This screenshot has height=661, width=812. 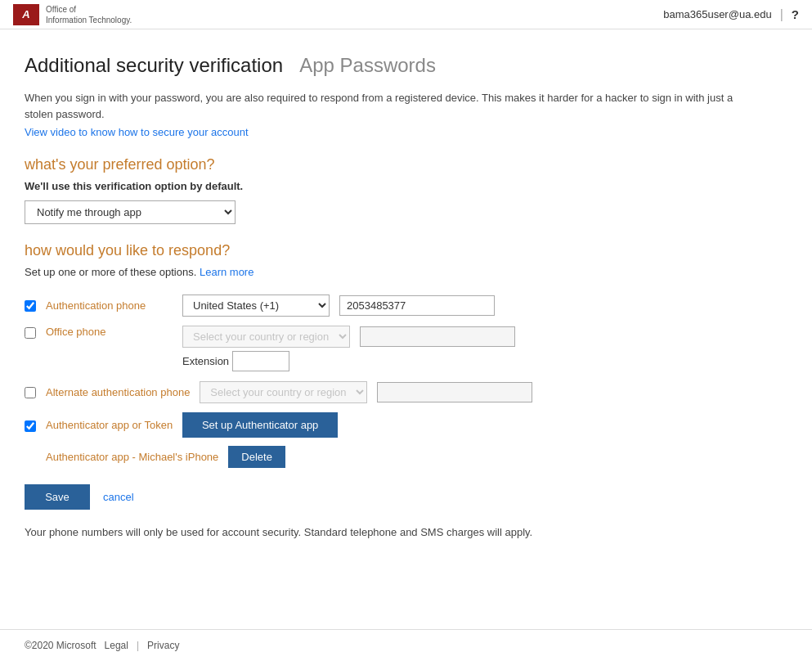 What do you see at coordinates (119, 497) in the screenshot?
I see `cancel-link: cancel` at bounding box center [119, 497].